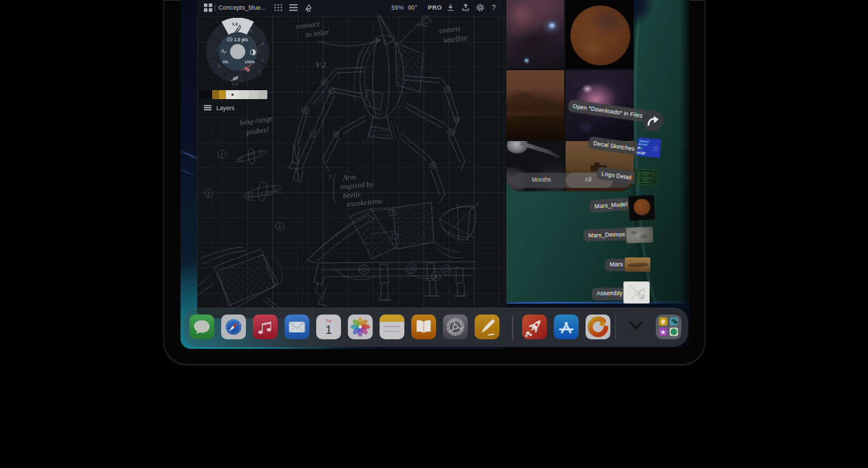 The height and width of the screenshot is (468, 868). What do you see at coordinates (236, 84) in the screenshot?
I see `svg-text: 6.8` at bounding box center [236, 84].